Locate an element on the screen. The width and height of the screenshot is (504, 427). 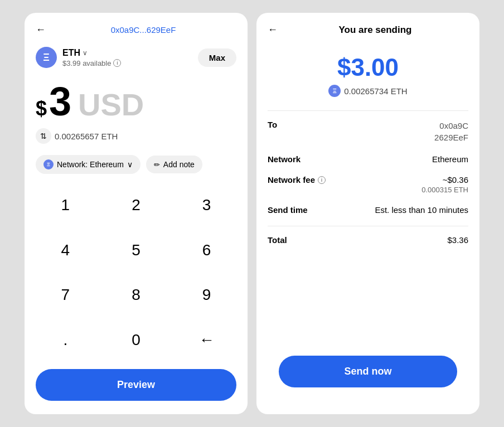
sending-eth-amount: 0.00265734 ETH is located at coordinates (376, 91).